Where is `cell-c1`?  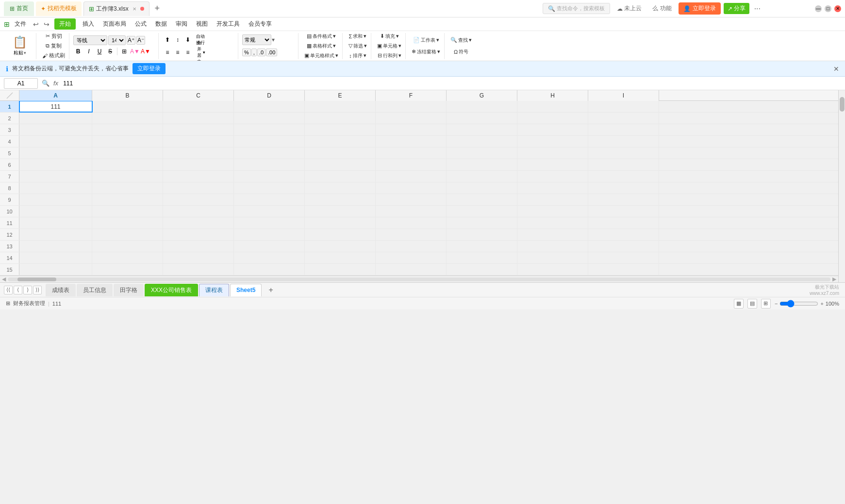
cell-c1 is located at coordinates (199, 107).